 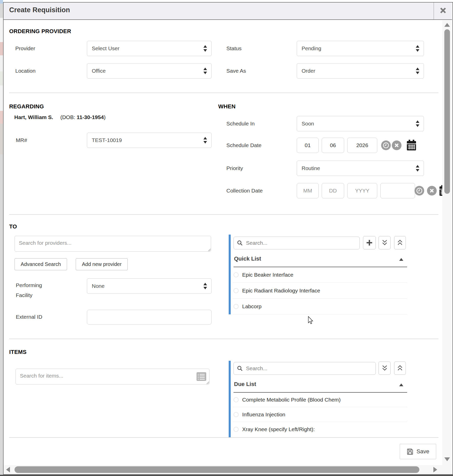 What do you see at coordinates (228, 11) in the screenshot?
I see `dialog-titlebar` at bounding box center [228, 11].